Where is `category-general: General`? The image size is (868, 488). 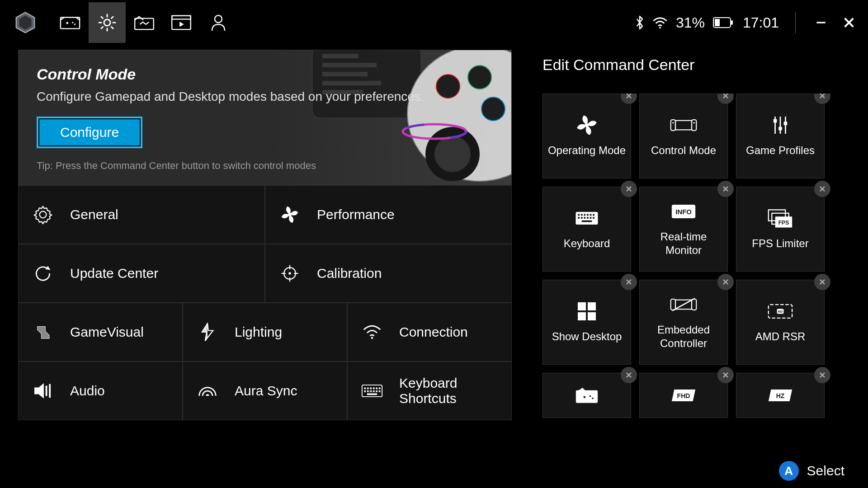
category-general: General is located at coordinates (142, 215).